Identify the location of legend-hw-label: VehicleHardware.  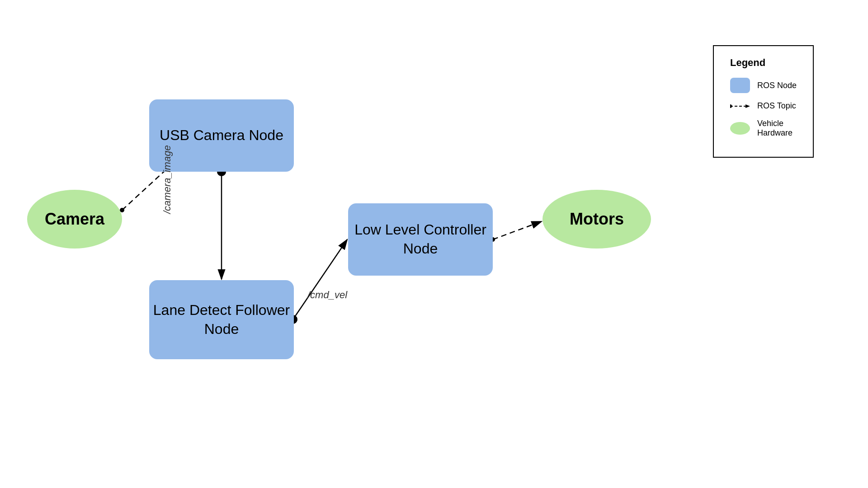
(775, 128).